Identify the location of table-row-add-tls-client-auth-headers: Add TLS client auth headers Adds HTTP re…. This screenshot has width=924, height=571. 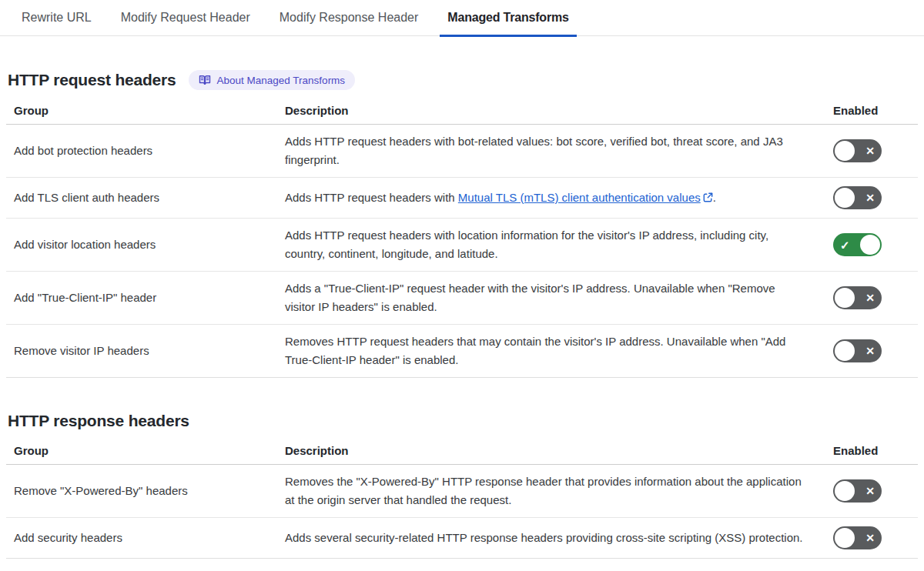
(462, 199).